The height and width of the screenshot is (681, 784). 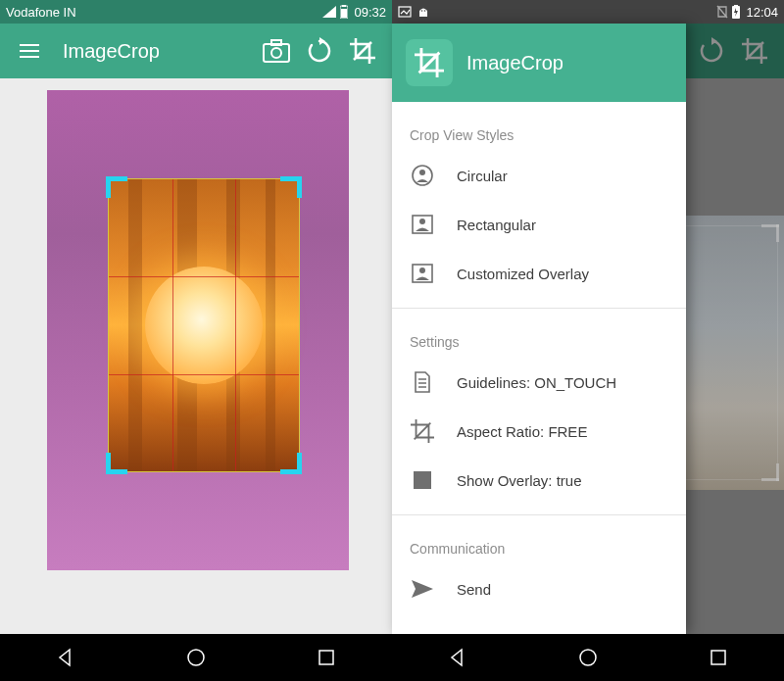 What do you see at coordinates (539, 382) in the screenshot?
I see `drawer-item-guidelines: Guidelines: ON_TOUCH` at bounding box center [539, 382].